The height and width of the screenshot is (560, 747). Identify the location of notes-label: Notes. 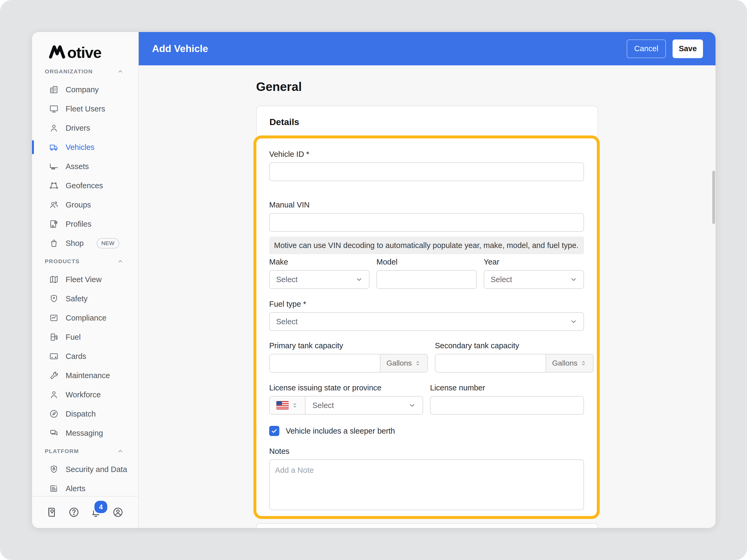
(427, 451).